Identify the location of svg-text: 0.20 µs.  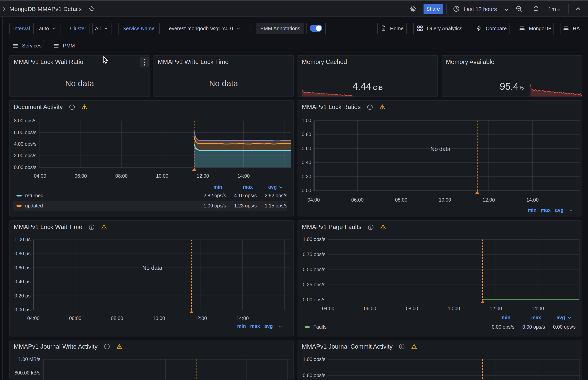
(22, 296).